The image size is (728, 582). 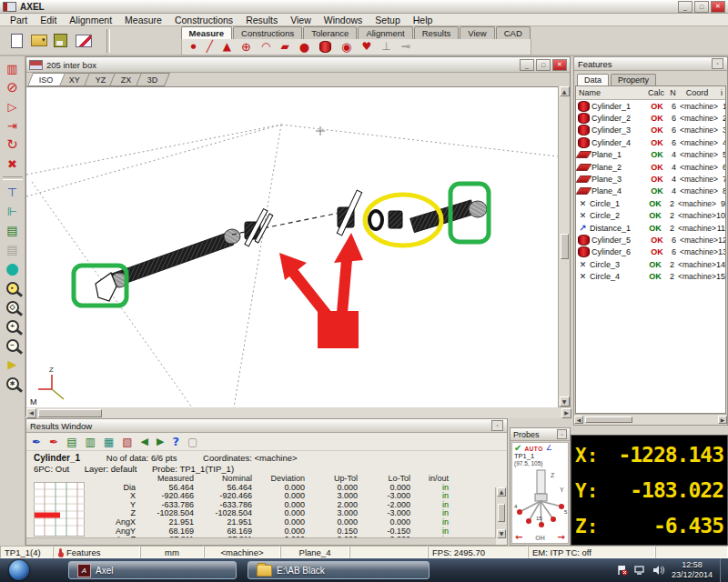 I want to click on probe-qualify-icon: ⊩, so click(x=13, y=211).